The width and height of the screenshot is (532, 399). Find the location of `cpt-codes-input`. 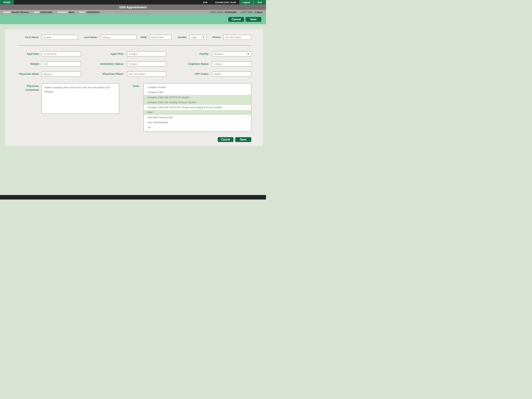

cpt-codes-input is located at coordinates (232, 74).